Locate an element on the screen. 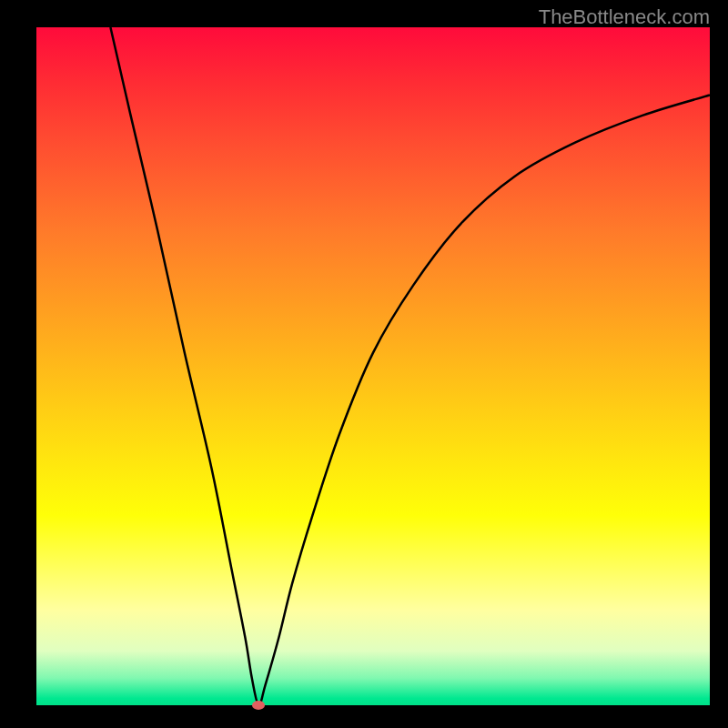  watermark-text: TheBottleneck.com is located at coordinates (624, 17).